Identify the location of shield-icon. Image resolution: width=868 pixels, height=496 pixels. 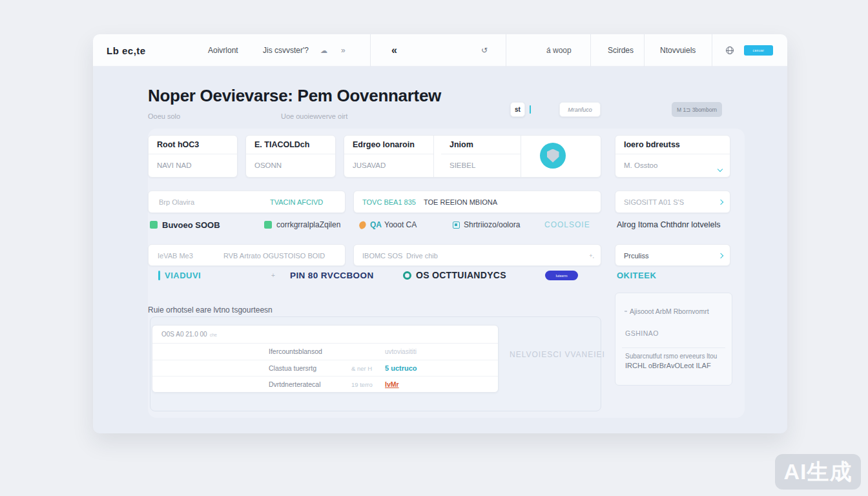
(553, 156).